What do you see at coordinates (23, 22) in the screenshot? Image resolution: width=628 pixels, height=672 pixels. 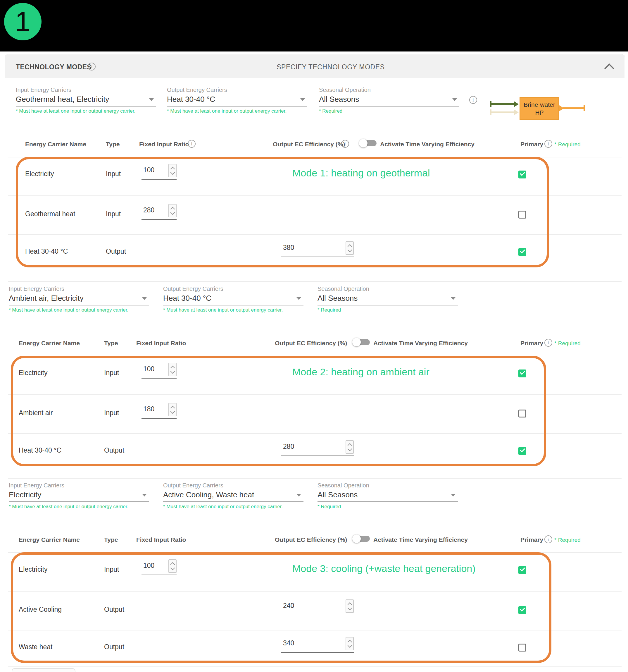 I see `step-badge: 1` at bounding box center [23, 22].